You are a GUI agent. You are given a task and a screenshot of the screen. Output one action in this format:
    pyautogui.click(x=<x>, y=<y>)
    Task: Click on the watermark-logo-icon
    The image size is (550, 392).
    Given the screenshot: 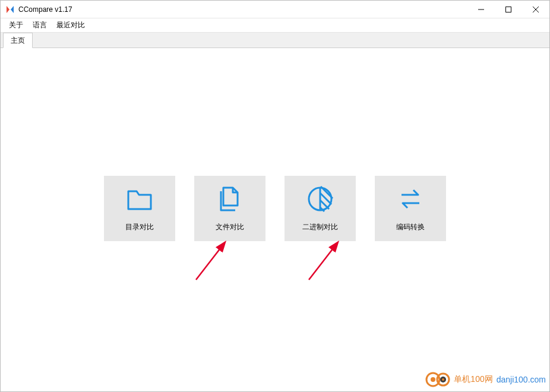 What is the action you would take?
    pyautogui.click(x=438, y=380)
    